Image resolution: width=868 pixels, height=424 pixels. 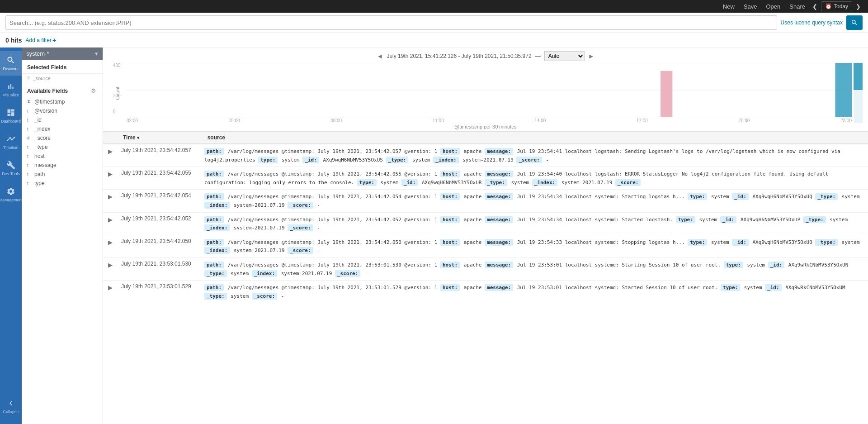 I want to click on ytick-200: 200, so click(x=117, y=96).